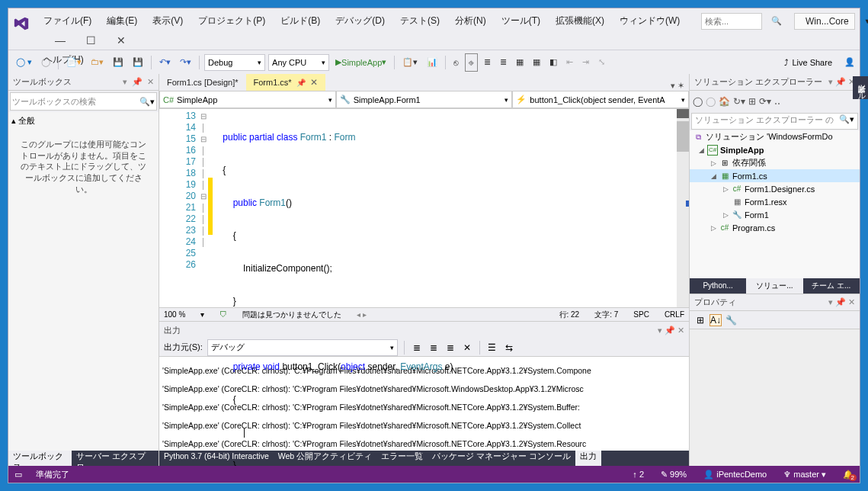 The height and width of the screenshot is (491, 868). I want to click on status-ready-text: 準備完了, so click(53, 474).